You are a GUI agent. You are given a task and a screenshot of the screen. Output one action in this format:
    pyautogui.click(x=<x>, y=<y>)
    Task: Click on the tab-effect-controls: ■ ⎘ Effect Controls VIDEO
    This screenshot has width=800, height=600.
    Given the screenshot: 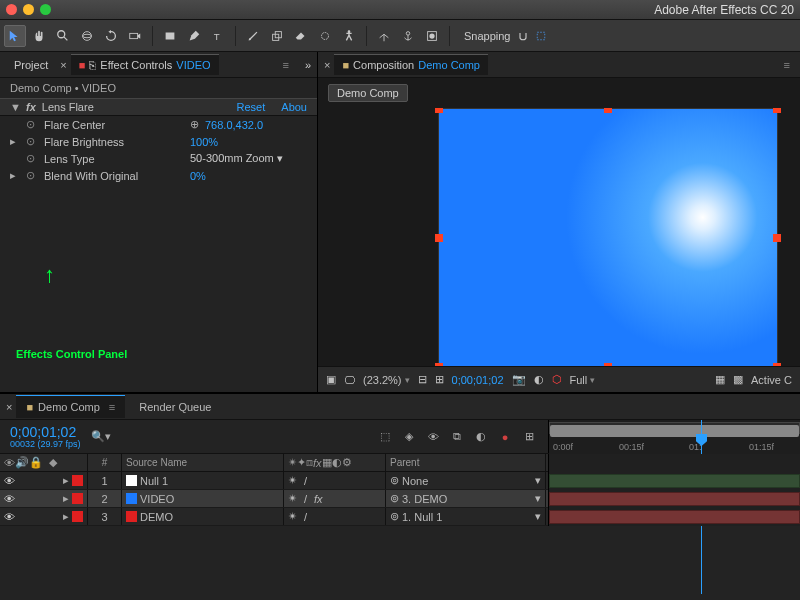 What is the action you would take?
    pyautogui.click(x=145, y=64)
    